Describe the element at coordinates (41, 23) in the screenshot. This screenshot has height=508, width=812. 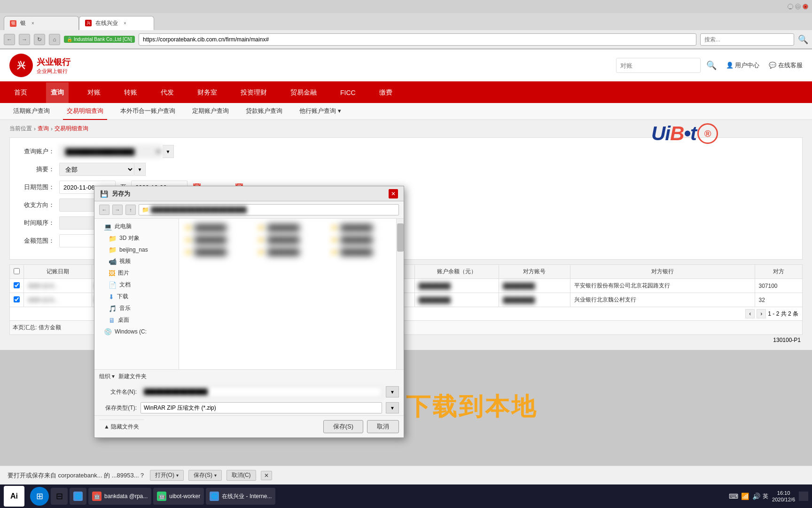
I see `tab-bankdata: 银 银 ×` at that location.